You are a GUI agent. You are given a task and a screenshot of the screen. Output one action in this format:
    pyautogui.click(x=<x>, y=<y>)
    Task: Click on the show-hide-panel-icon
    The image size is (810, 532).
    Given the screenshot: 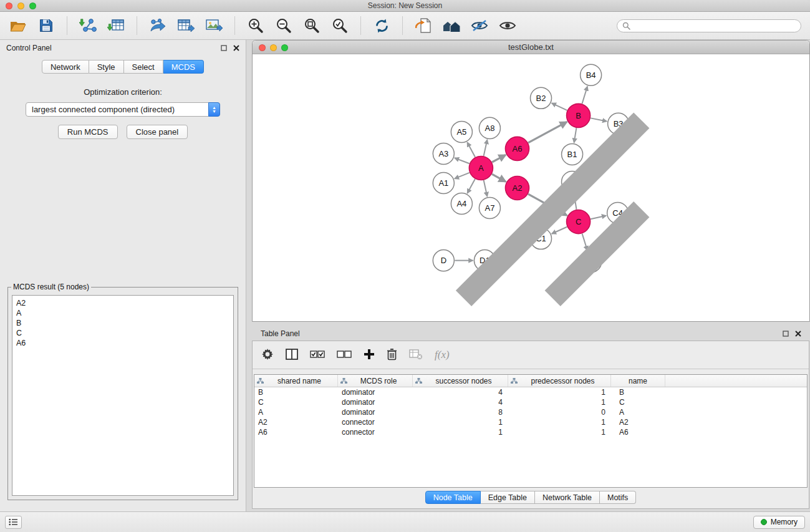 What is the action you would take?
    pyautogui.click(x=508, y=26)
    